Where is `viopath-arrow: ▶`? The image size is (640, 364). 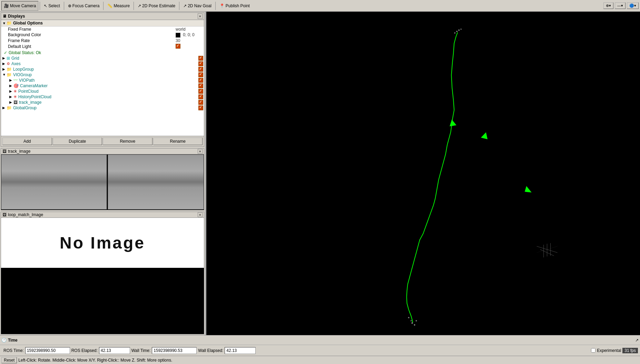
viopath-arrow: ▶ is located at coordinates (11, 80).